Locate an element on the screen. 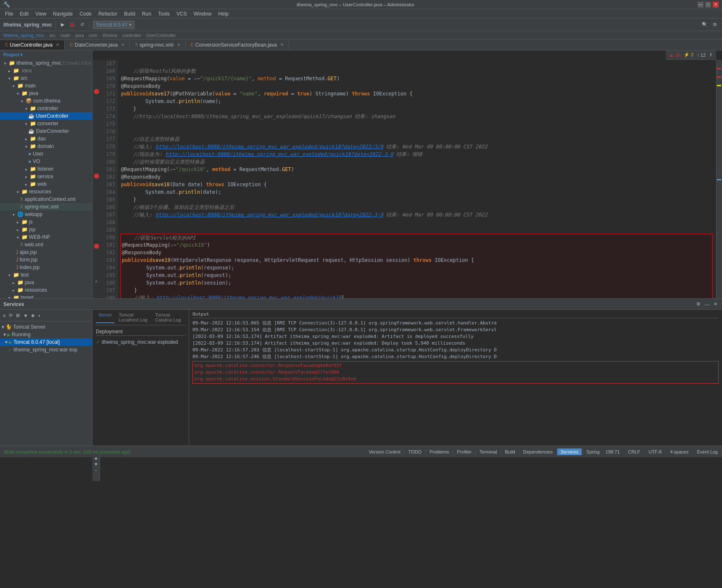  maximize-button: □ is located at coordinates (708, 5).